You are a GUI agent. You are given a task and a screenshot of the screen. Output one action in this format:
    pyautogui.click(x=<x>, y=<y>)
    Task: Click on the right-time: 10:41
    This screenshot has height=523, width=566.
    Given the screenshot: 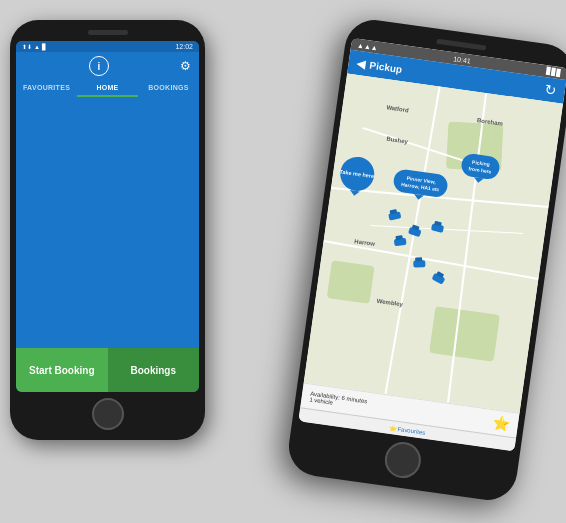 What is the action you would take?
    pyautogui.click(x=462, y=60)
    